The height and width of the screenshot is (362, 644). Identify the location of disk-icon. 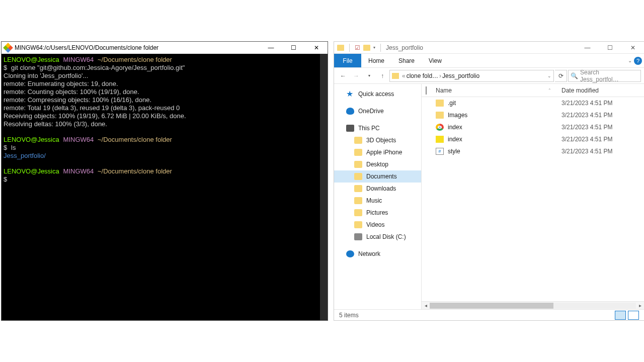
(358, 237).